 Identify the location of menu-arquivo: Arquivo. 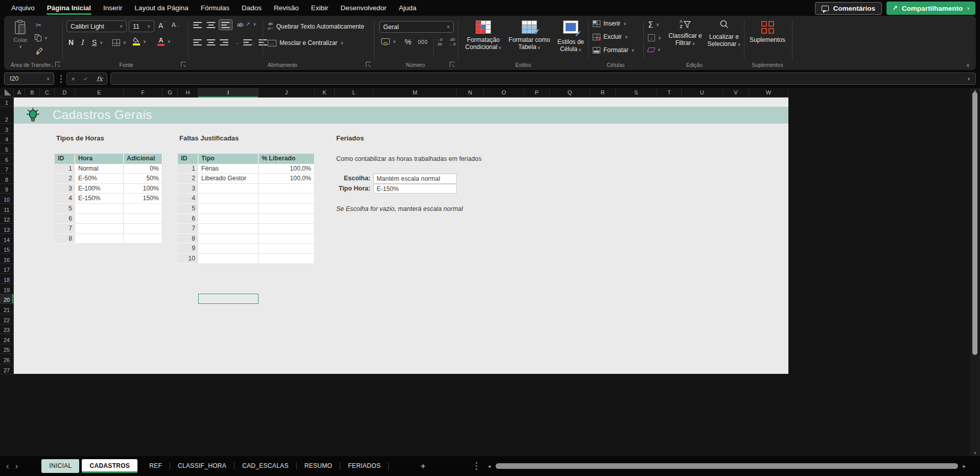
(23, 8).